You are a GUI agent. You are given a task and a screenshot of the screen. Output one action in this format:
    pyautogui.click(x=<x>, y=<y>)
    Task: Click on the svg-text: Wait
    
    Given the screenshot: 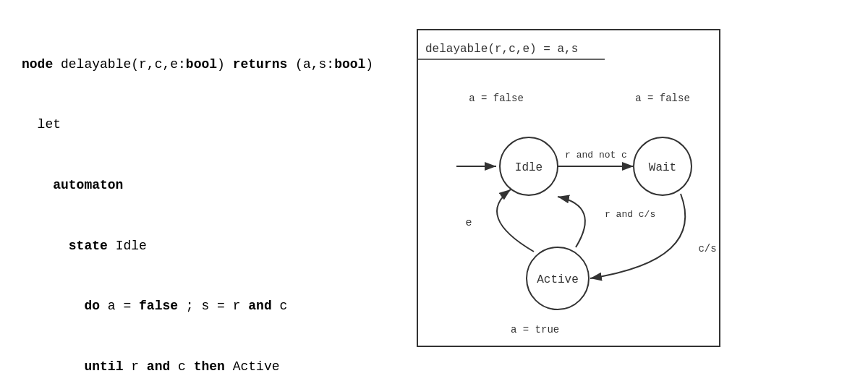 What is the action you would take?
    pyautogui.click(x=663, y=168)
    